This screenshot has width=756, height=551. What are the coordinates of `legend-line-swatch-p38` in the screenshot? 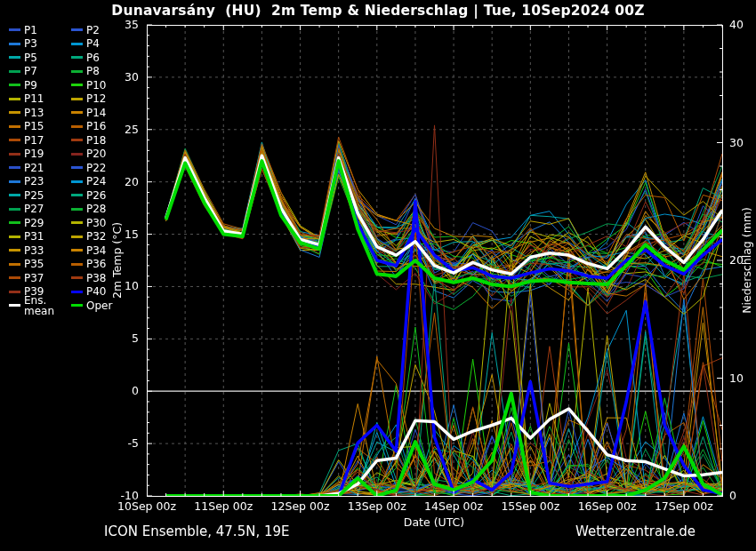 It's located at (76, 277).